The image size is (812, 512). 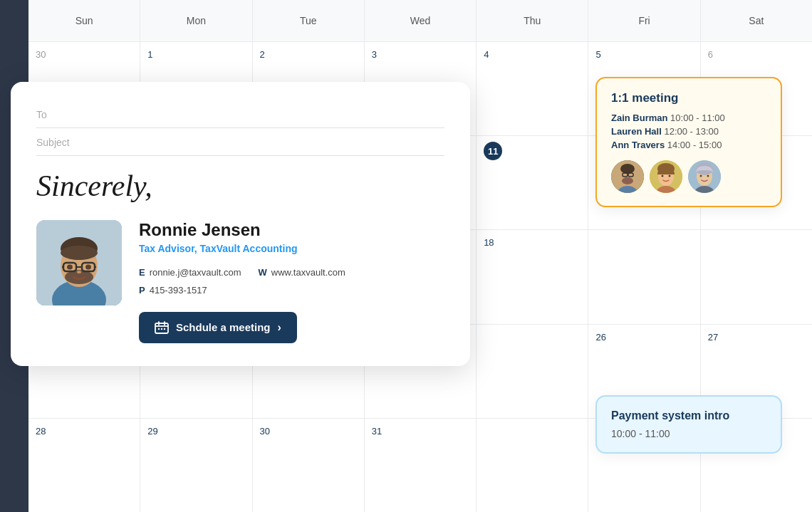 I want to click on sig-name: Ronnie Jensen, so click(x=292, y=230).